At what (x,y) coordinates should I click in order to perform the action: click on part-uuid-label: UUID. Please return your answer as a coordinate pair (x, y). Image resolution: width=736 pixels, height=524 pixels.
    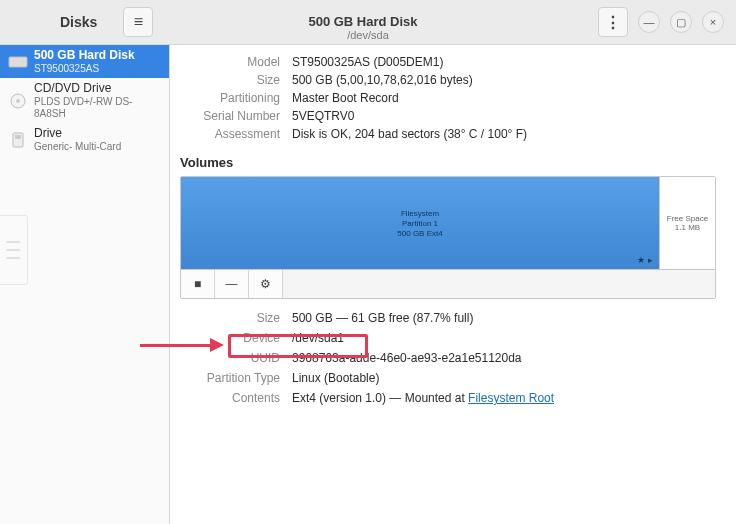
    Looking at the image, I should click on (230, 358).